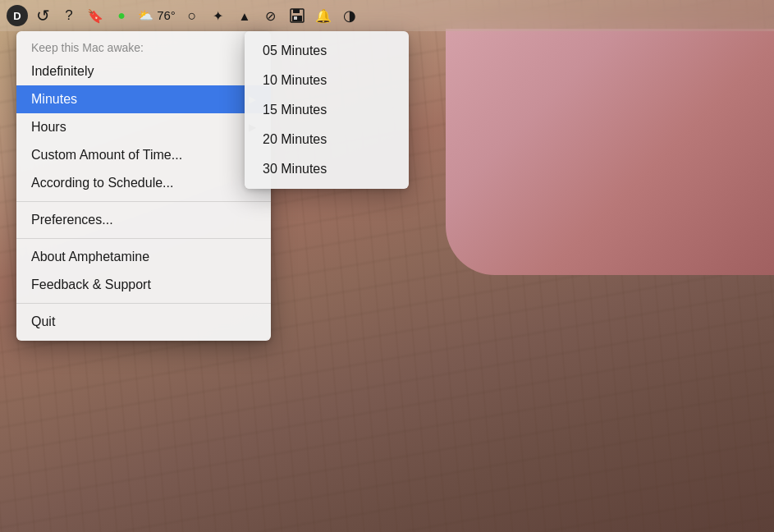 This screenshot has width=774, height=532. What do you see at coordinates (69, 16) in the screenshot?
I see `help-icon: ?` at bounding box center [69, 16].